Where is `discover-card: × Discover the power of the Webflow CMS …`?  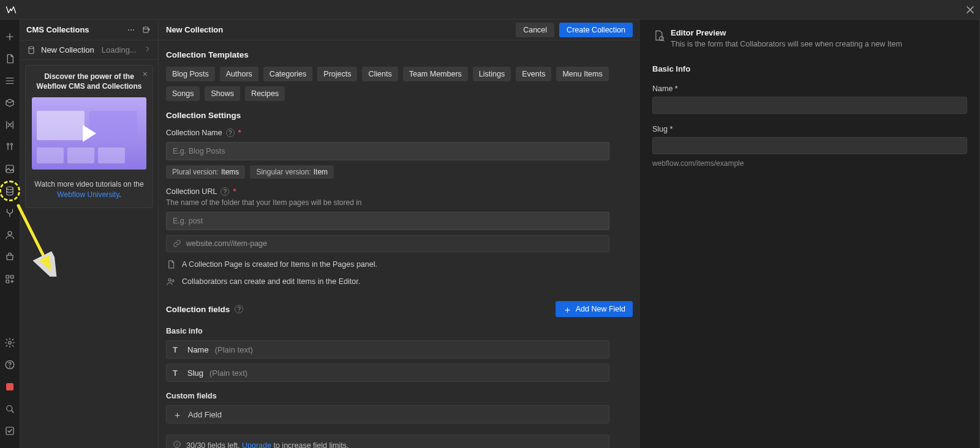 discover-card: × Discover the power of the Webflow CMS … is located at coordinates (89, 136).